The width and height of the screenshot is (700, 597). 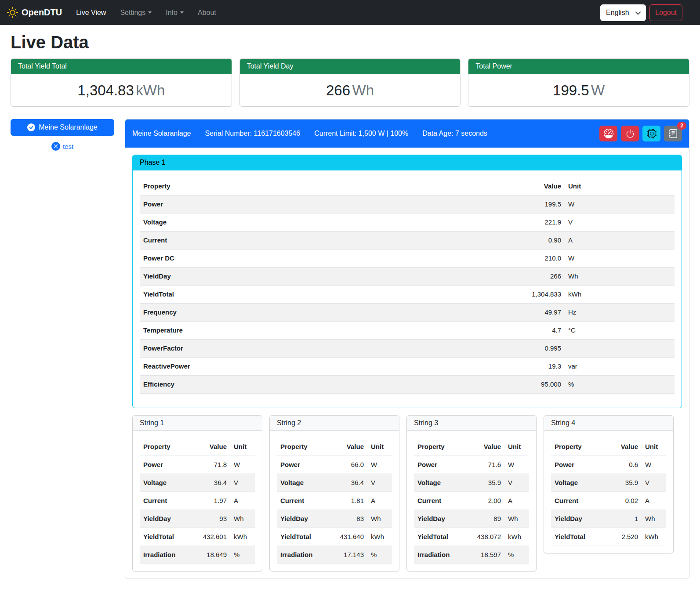 I want to click on value-cell: 83, so click(x=346, y=519).